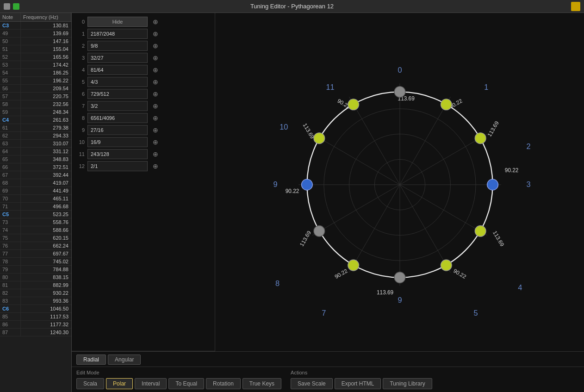  What do you see at coordinates (81, 142) in the screenshot?
I see `ratio-index: 10` at bounding box center [81, 142].